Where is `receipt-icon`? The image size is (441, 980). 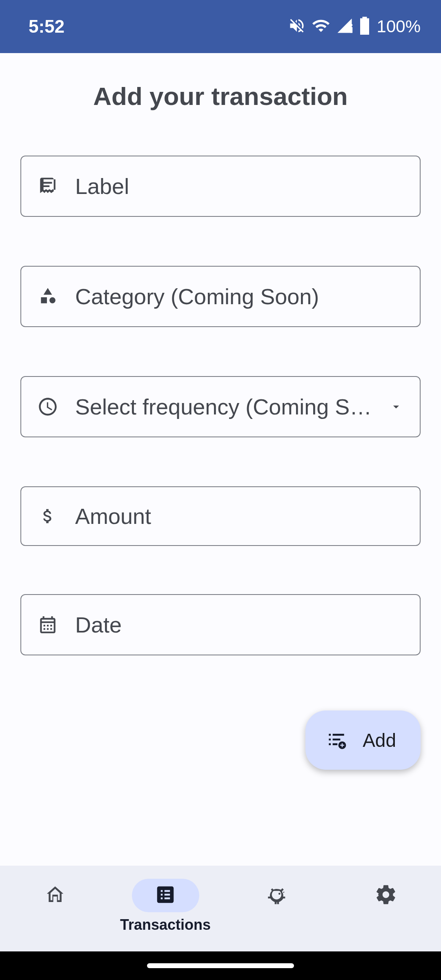
receipt-icon is located at coordinates (48, 186).